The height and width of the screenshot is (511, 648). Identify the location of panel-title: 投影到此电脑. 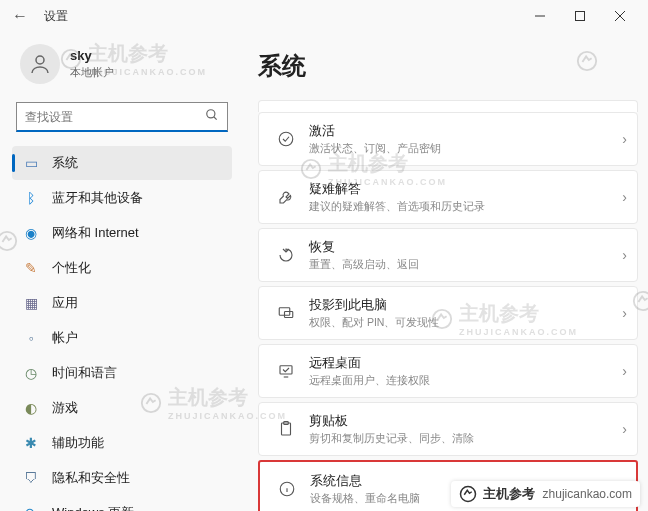
(466, 306).